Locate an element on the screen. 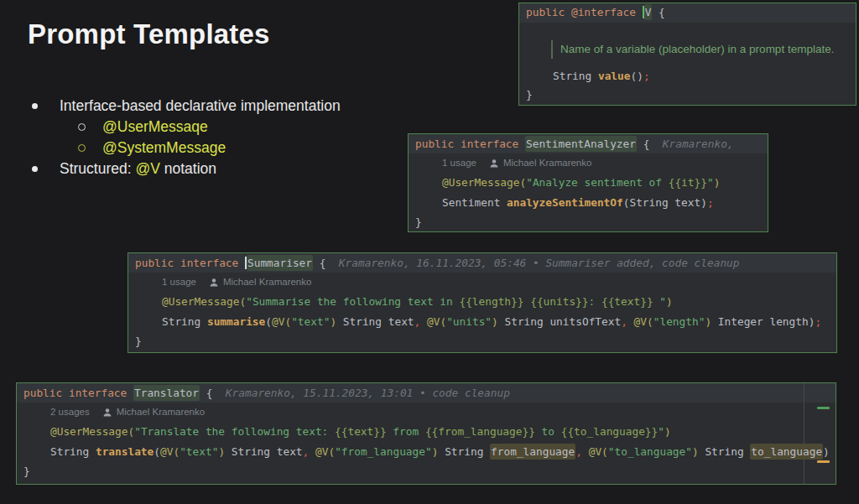  bullet-text: @UserMessaqe is located at coordinates (155, 127).